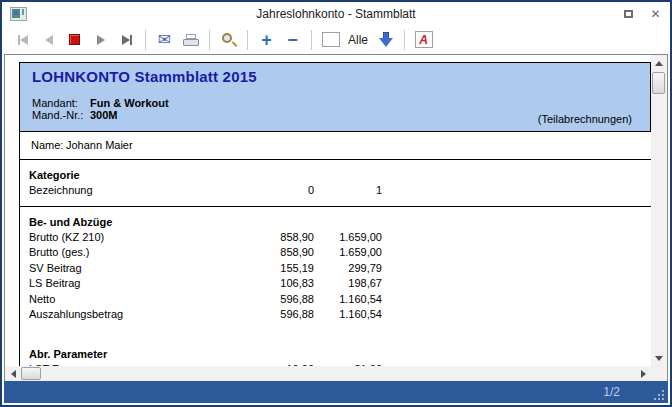 The image size is (672, 407). I want to click on last-record-button, so click(126, 40).